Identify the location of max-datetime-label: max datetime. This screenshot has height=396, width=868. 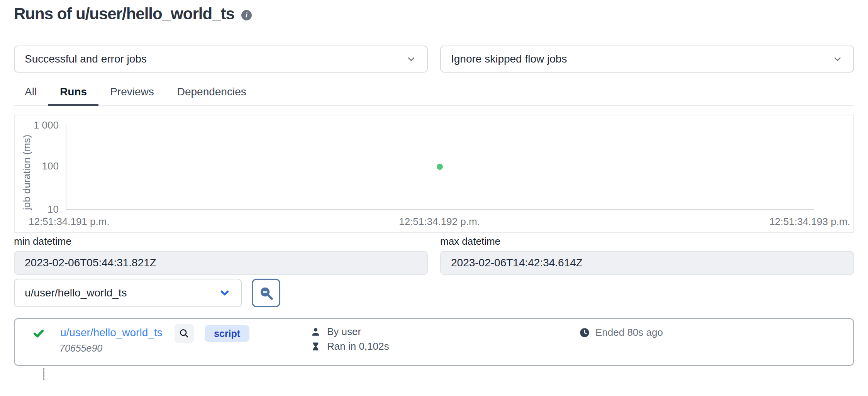
(647, 242).